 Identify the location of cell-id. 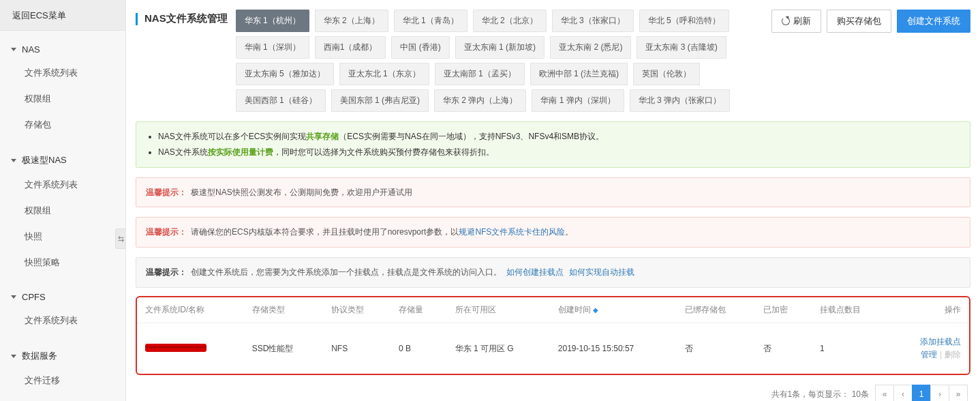
(191, 348).